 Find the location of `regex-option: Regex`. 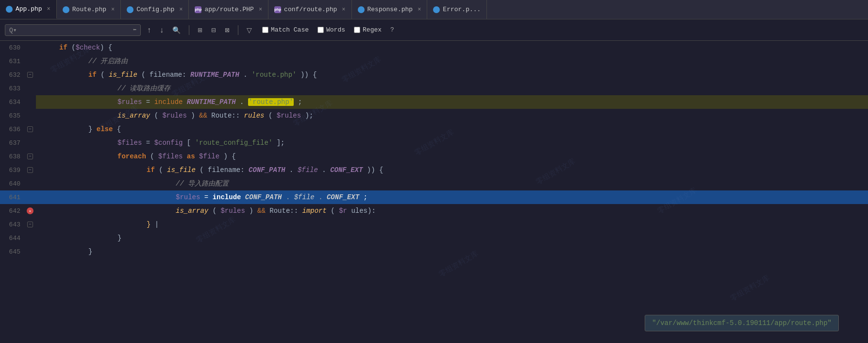

regex-option: Regex is located at coordinates (368, 30).